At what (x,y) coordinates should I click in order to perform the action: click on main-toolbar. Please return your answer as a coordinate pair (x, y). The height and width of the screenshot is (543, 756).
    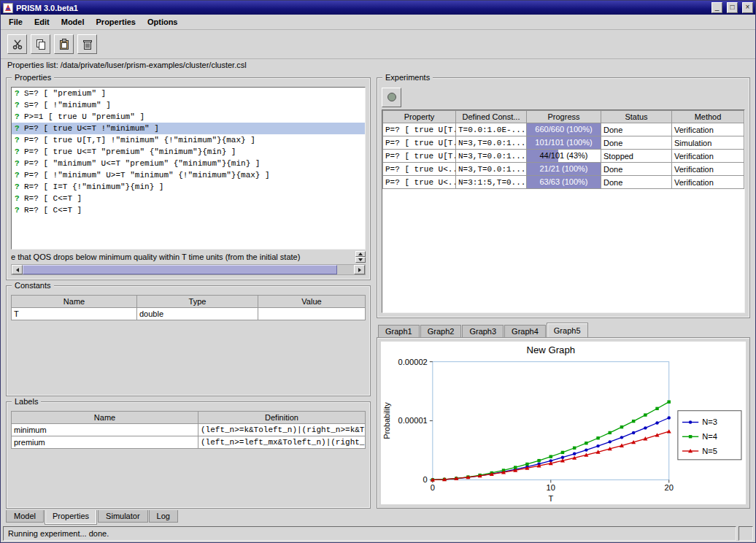
    Looking at the image, I should click on (378, 45).